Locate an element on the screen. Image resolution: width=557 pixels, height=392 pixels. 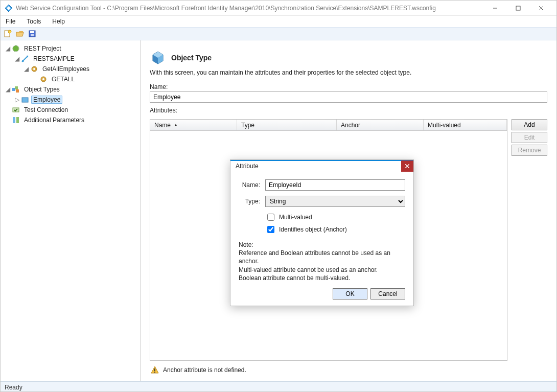
attribute-buttons: Add Edit Remove is located at coordinates (529, 240).